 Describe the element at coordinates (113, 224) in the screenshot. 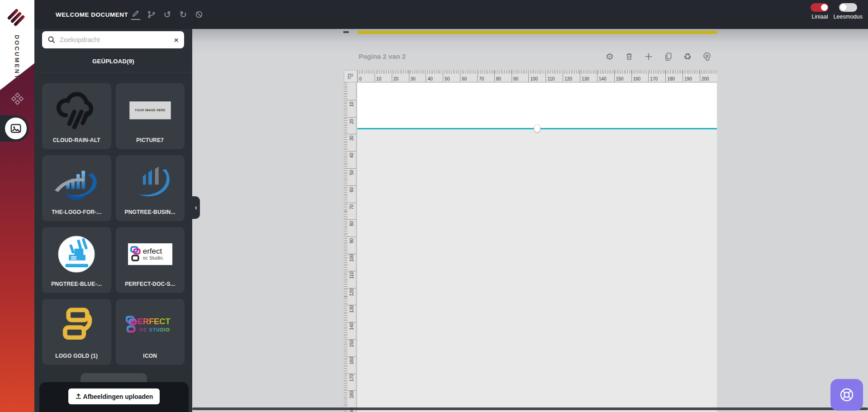

I see `uploaded-images-grid: CLOUD-RAIN-ALT YOUR IMAGE HERE PICTURE7` at that location.